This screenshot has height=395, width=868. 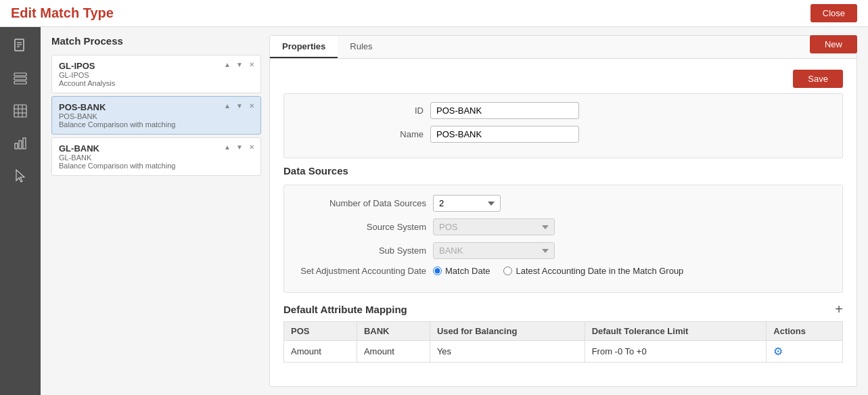 I want to click on match-item-sub2-gl-ipos: Account Analysis, so click(x=156, y=83).